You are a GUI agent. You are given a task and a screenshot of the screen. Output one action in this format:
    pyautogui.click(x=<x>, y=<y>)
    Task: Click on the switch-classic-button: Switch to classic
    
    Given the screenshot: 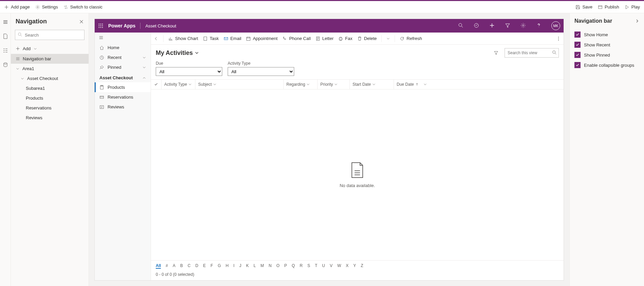 What is the action you would take?
    pyautogui.click(x=83, y=7)
    